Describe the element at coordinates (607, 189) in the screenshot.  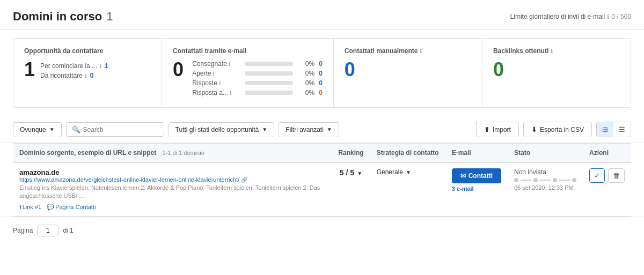
I see `actions-cell: ✓ 🗑` at that location.